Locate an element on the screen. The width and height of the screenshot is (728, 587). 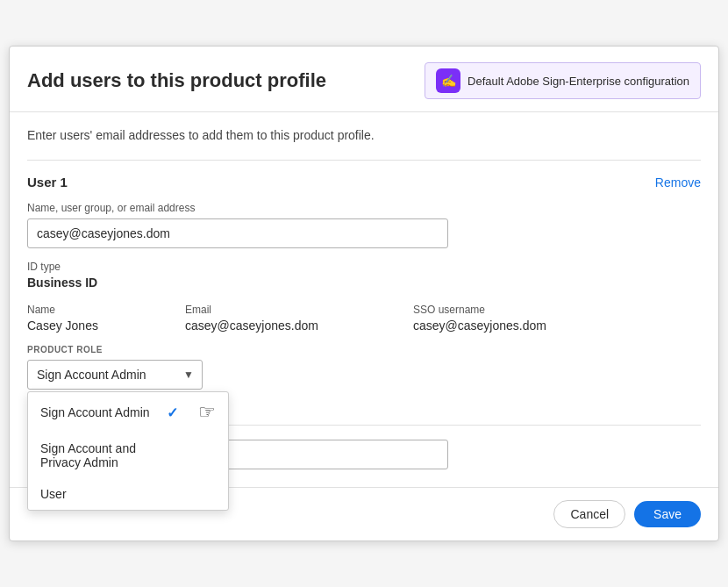
name-value: Casey Jones is located at coordinates (106, 326).